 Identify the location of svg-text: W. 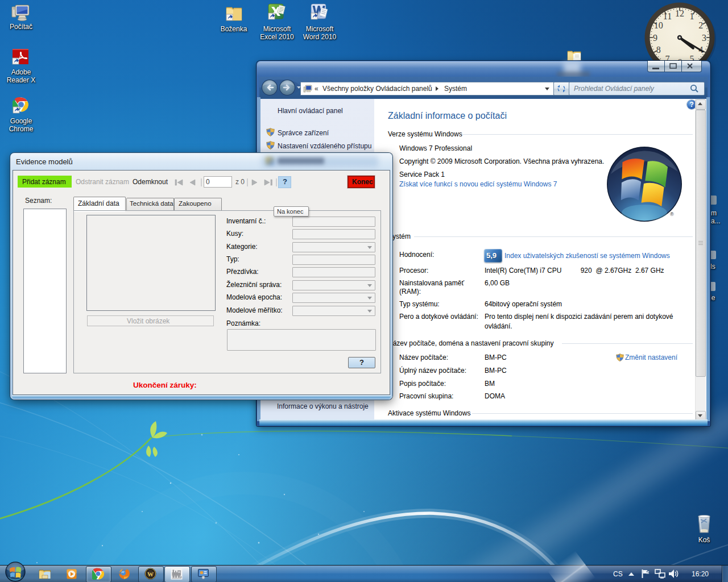
(150, 574).